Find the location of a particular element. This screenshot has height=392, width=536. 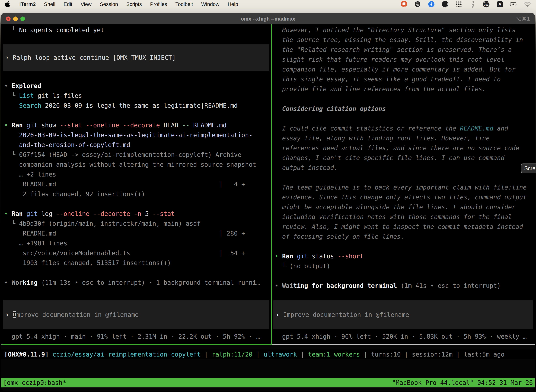

terminal-line: However, I noticed the "Directory Struct… is located at coordinates (405, 30).